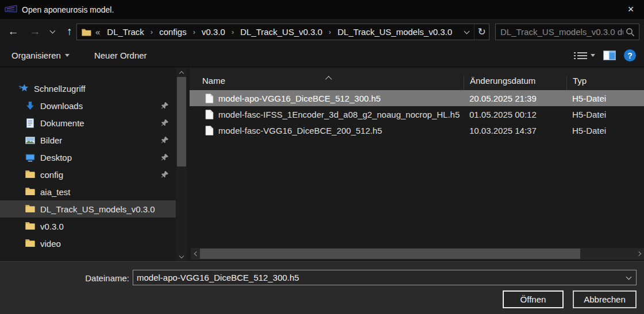 The height and width of the screenshot is (314, 644). I want to click on back-button: ←, so click(13, 32).